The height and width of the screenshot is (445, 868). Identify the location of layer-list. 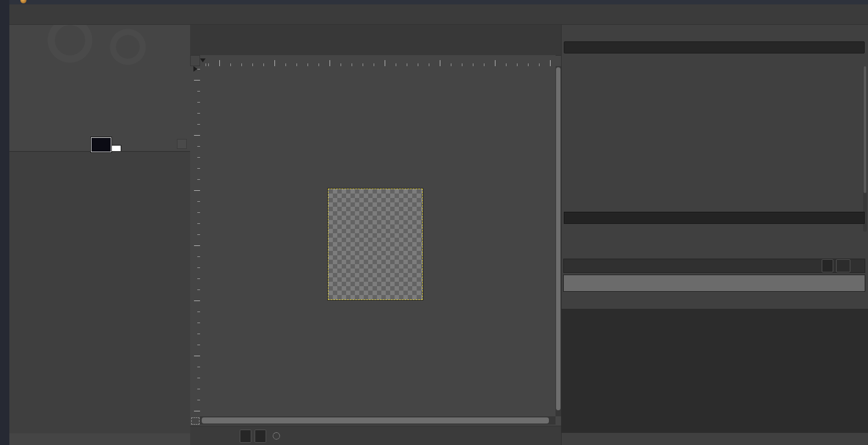
(715, 371).